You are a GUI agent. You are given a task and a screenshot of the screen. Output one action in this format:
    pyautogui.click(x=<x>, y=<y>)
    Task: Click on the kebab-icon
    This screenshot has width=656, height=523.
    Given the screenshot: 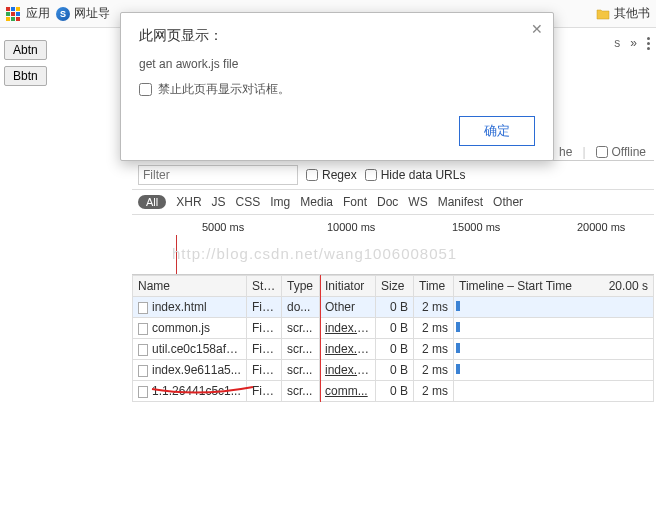 What is the action you would take?
    pyautogui.click(x=648, y=44)
    